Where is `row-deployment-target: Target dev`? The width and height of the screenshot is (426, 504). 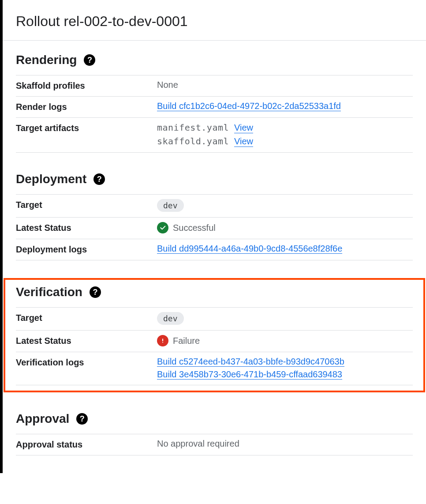
row-deployment-target: Target dev is located at coordinates (214, 206).